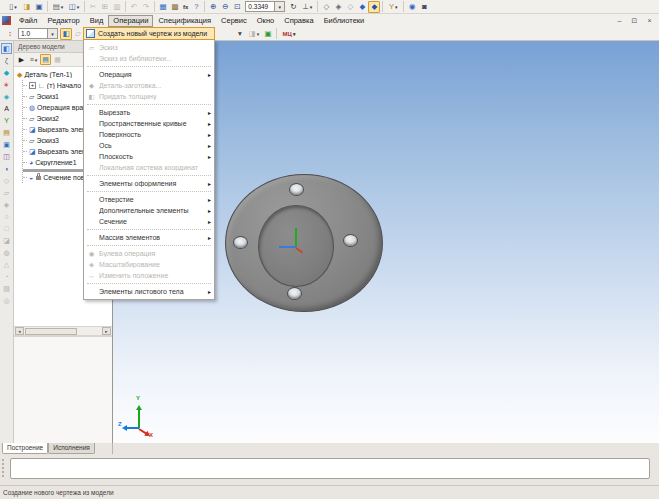 The width and height of the screenshot is (659, 499). What do you see at coordinates (6, 96) in the screenshot?
I see `panel-aux-geometry-icon: ◈` at bounding box center [6, 96].